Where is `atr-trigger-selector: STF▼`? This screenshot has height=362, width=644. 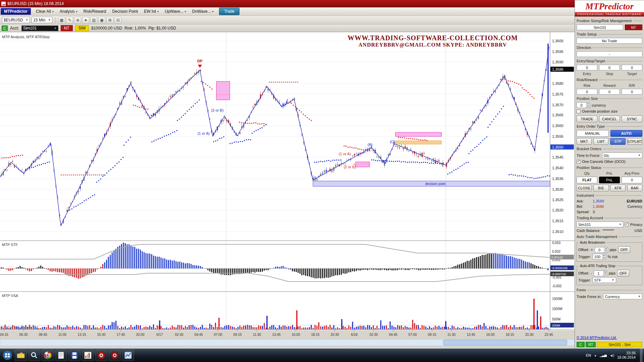 atr-trigger-selector: STF▼ is located at coordinates (604, 280).